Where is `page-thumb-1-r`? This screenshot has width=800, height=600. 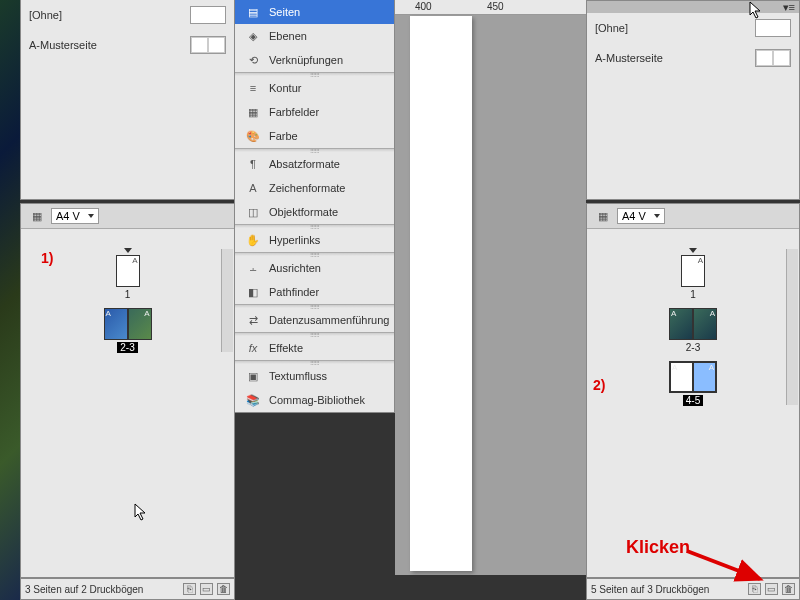 page-thumb-1-r is located at coordinates (693, 271).